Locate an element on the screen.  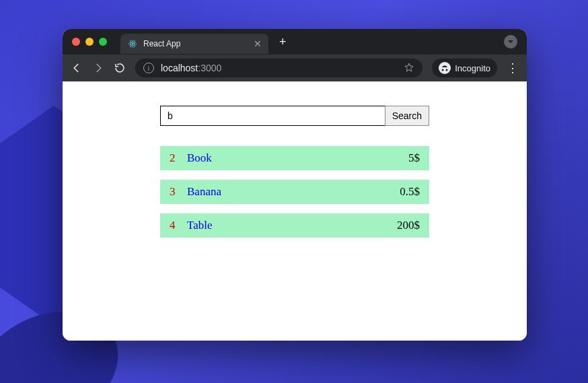
result-price: 0.5$ is located at coordinates (410, 192).